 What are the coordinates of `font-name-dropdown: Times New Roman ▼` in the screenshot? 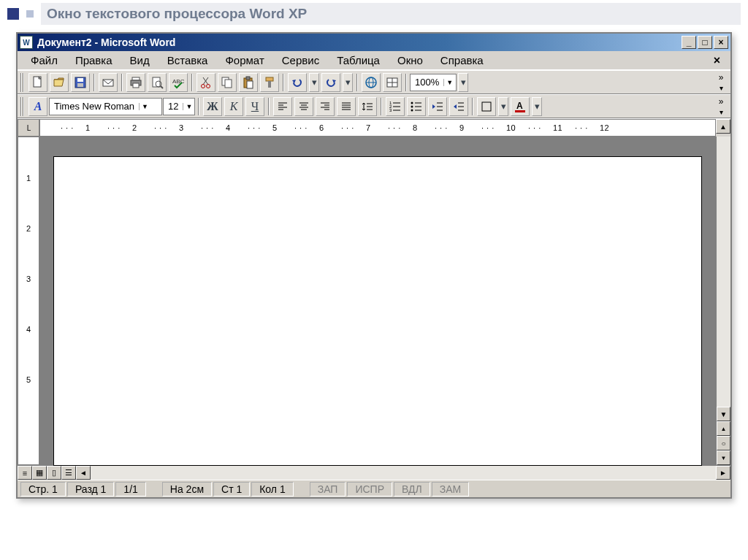 It's located at (105, 107).